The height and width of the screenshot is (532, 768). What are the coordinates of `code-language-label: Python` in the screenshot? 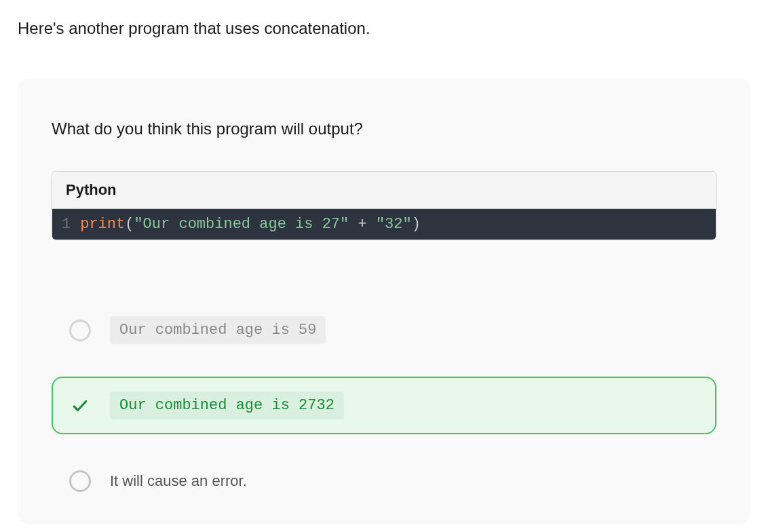 It's located at (384, 190).